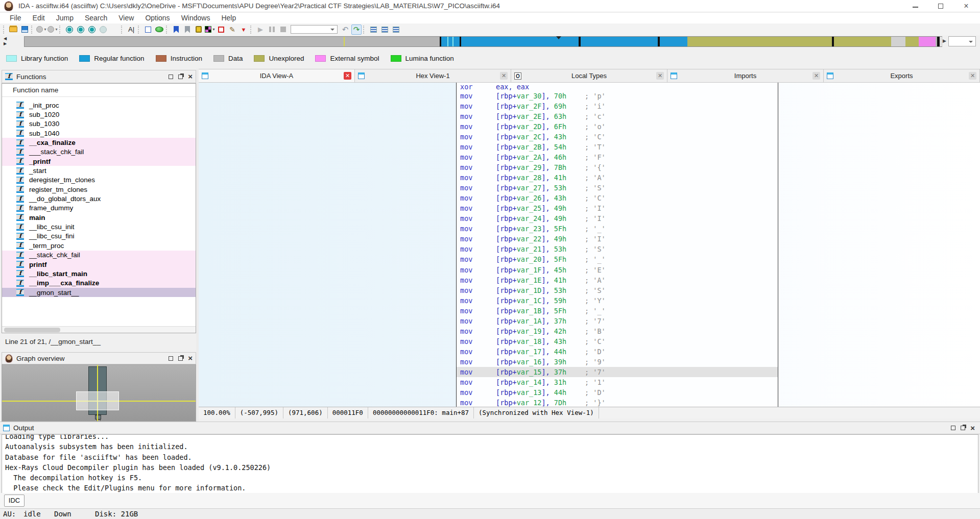  What do you see at coordinates (99, 292) in the screenshot?
I see `function-row: f__gmon_start__` at bounding box center [99, 292].